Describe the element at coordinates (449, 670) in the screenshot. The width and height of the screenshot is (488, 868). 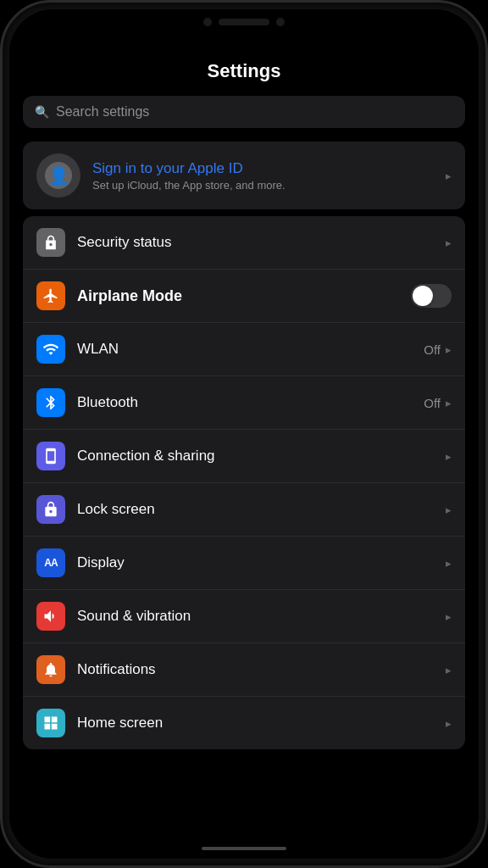
I see `notifications-right: ▸` at that location.